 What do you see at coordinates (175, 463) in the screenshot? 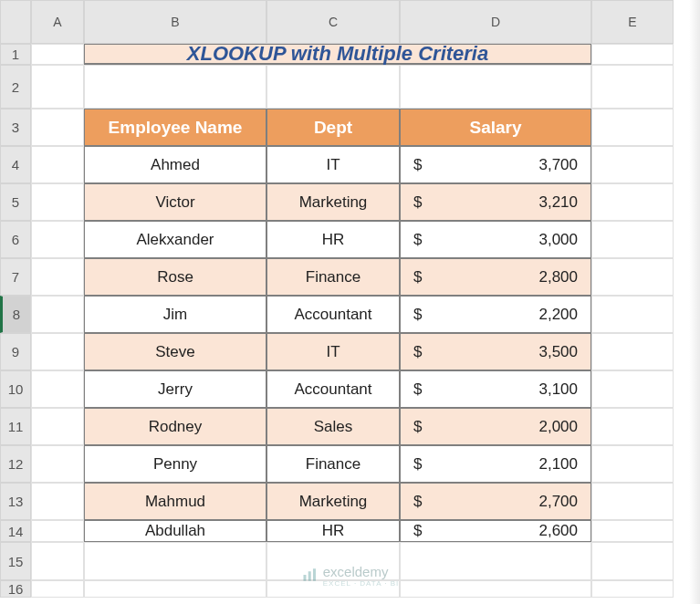
I see `table-cell-name: Penny` at bounding box center [175, 463].